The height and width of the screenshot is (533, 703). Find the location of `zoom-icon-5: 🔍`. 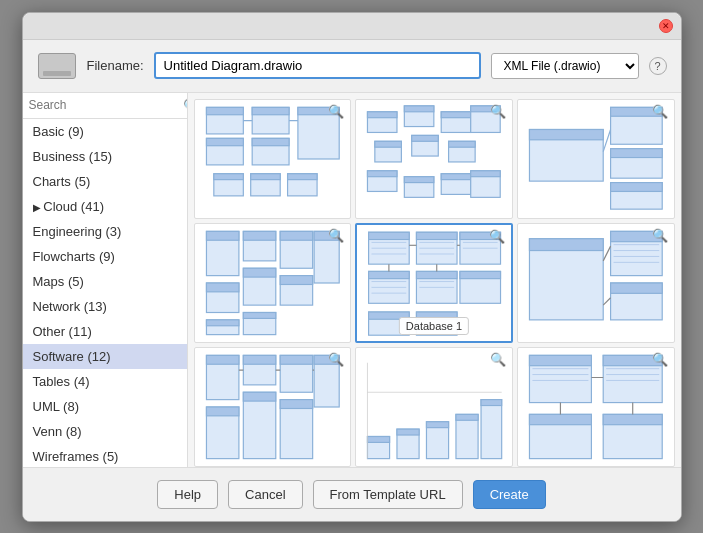

zoom-icon-5: 🔍 is located at coordinates (497, 236).